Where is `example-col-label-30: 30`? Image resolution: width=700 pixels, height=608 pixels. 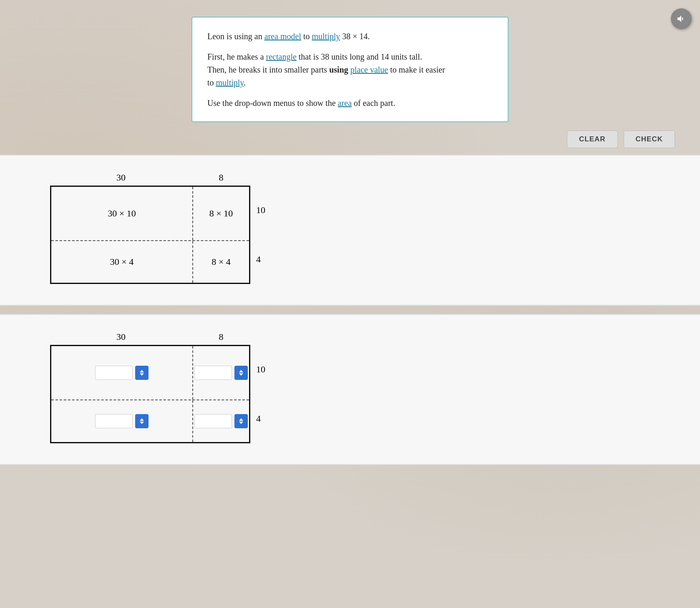 example-col-label-30: 30 is located at coordinates (121, 178).